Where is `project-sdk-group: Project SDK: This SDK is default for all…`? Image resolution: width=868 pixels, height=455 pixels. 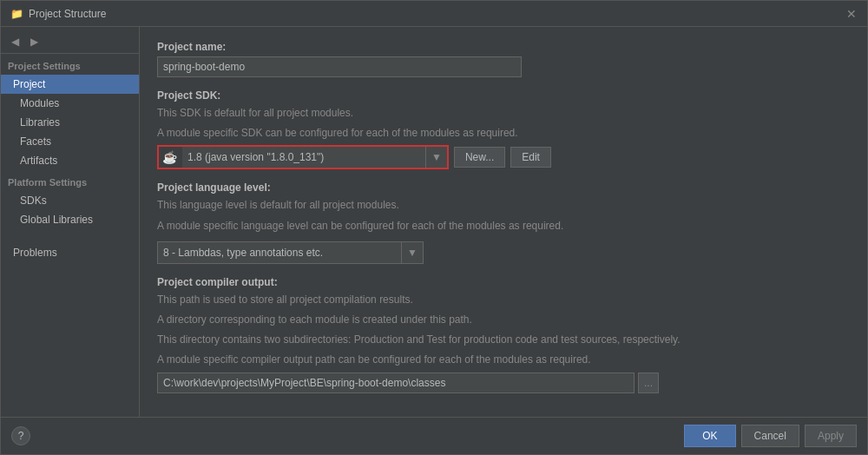 project-sdk-group: Project SDK: This SDK is default for all… is located at coordinates (503, 129).